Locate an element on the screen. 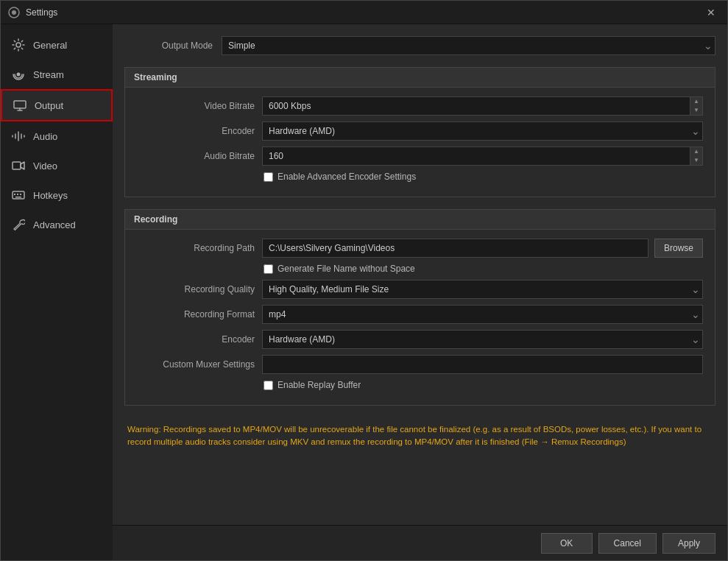  recording-format-label: Recording Format is located at coordinates (196, 314).